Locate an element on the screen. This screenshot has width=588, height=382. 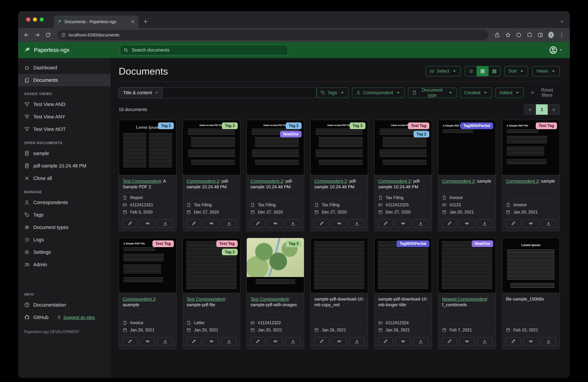
view-list-button is located at coordinates (471, 71).